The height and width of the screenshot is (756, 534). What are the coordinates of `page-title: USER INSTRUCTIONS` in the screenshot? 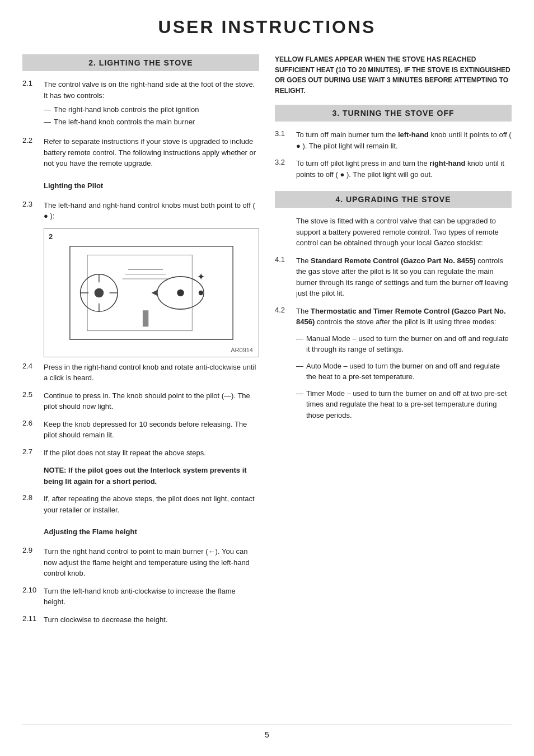 It's located at (267, 27).